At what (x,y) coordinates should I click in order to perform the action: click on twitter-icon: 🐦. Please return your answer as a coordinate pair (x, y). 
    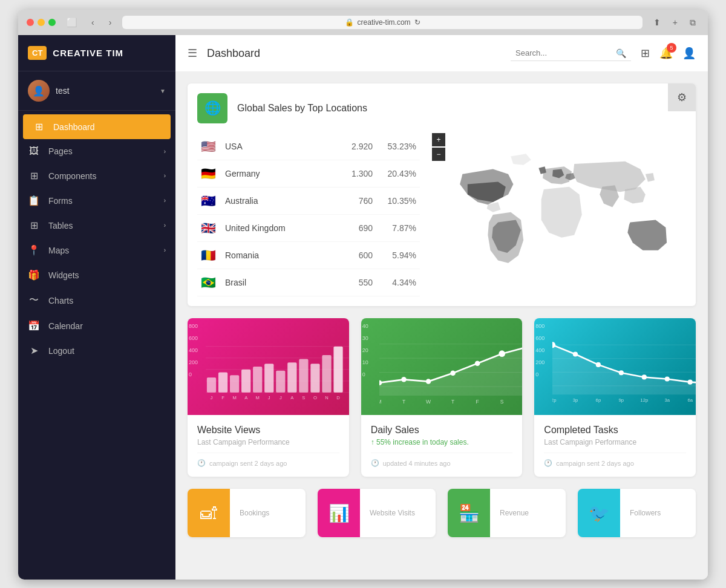
    Looking at the image, I should click on (599, 513).